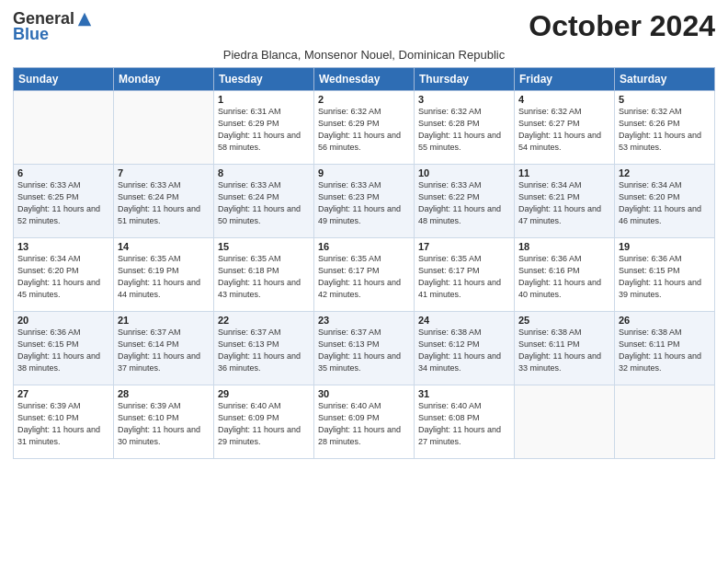 The image size is (728, 563). Describe the element at coordinates (464, 350) in the screenshot. I see `day-info: Sunrise: 6:38 AMSunset: 6:12 PMDaylight:…` at that location.